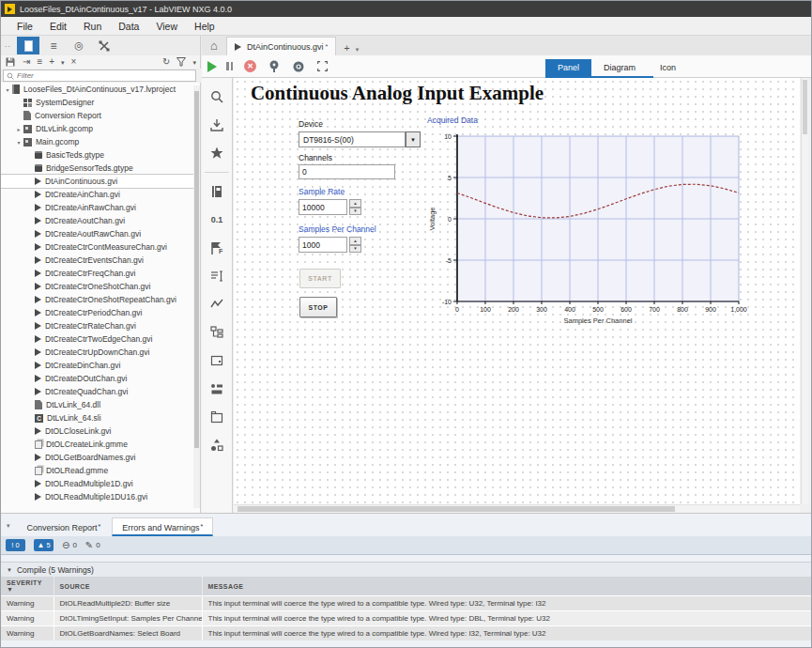 This screenshot has width=812, height=648. I want to click on column-header-message: MESSAGE, so click(507, 586).